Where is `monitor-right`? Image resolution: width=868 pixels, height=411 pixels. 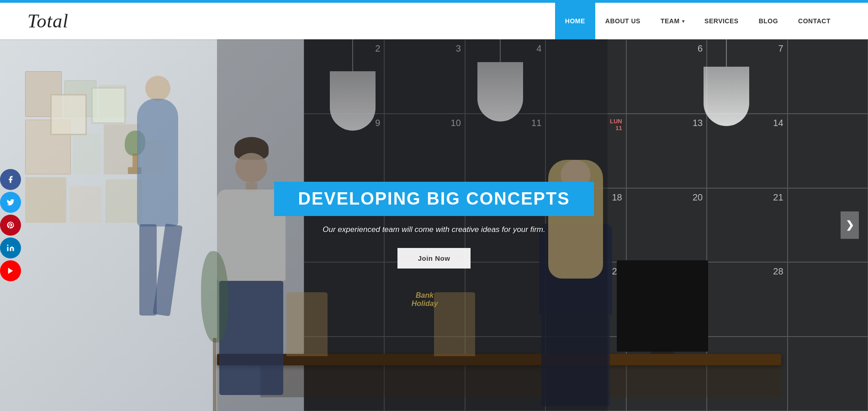 monitor-right is located at coordinates (662, 306).